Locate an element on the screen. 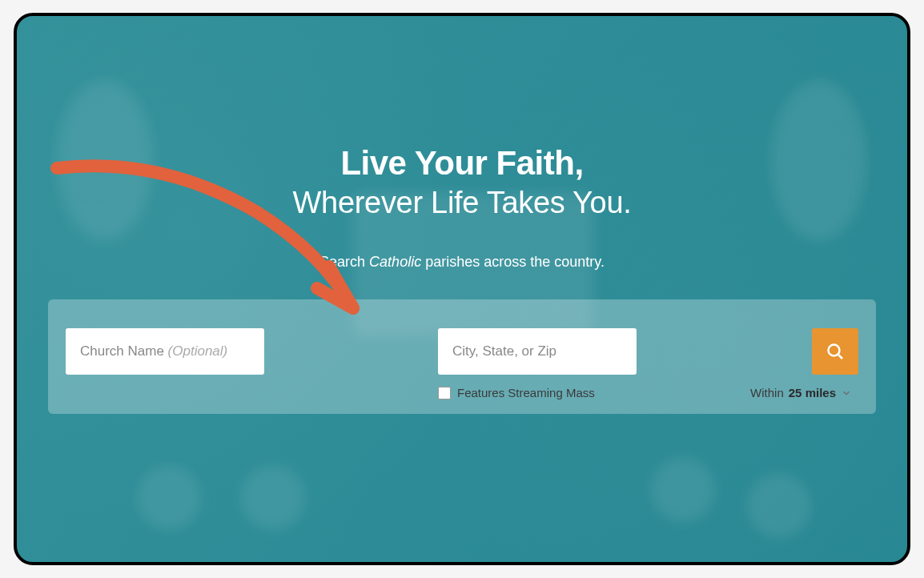 The height and width of the screenshot is (578, 924). streaming-mass-checkbox: Features Streaming Mass is located at coordinates (516, 392).